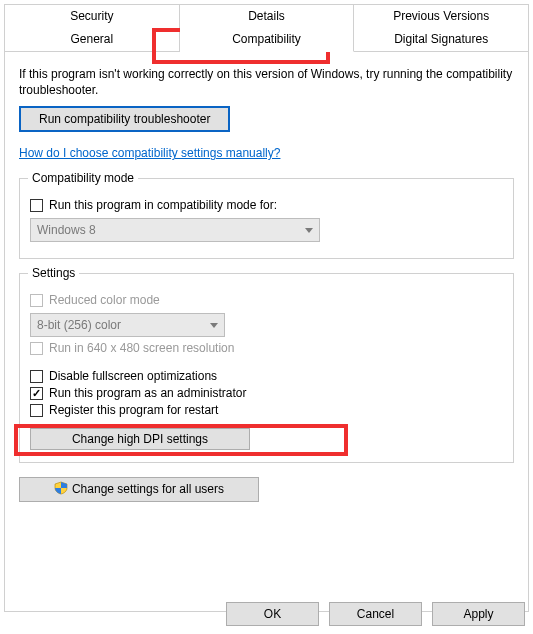 The height and width of the screenshot is (634, 533). What do you see at coordinates (266, 82) in the screenshot?
I see `intro-text: If this program isn't working correctly …` at bounding box center [266, 82].